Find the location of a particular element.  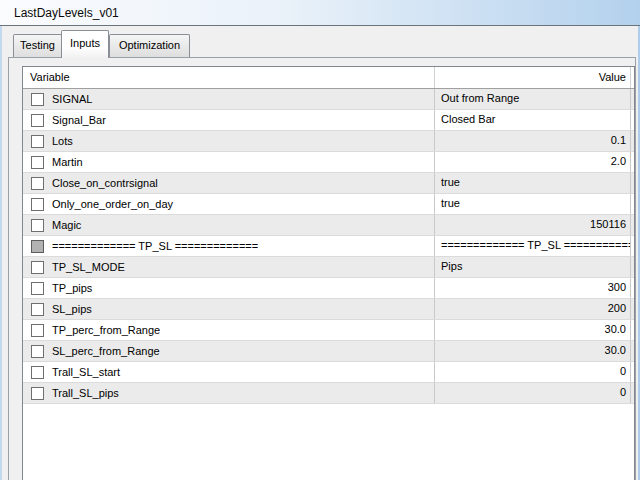

variable-cell: Only_one_order_on_day is located at coordinates (228, 204).